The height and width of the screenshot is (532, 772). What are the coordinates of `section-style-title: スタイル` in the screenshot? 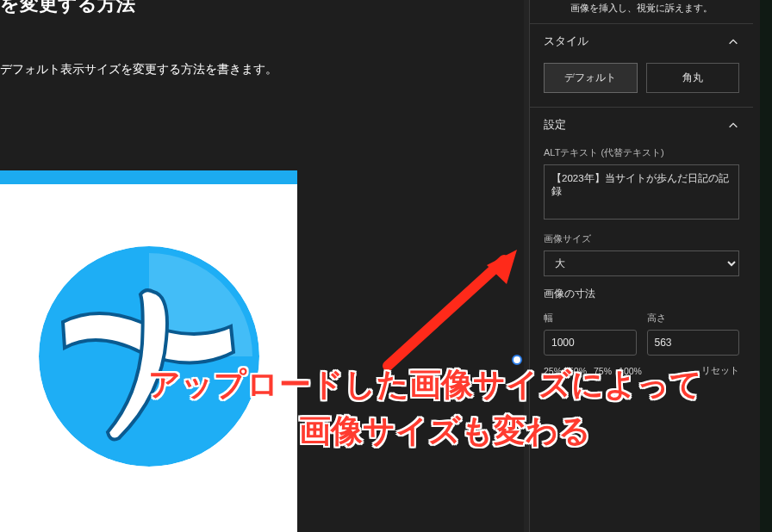 It's located at (566, 41).